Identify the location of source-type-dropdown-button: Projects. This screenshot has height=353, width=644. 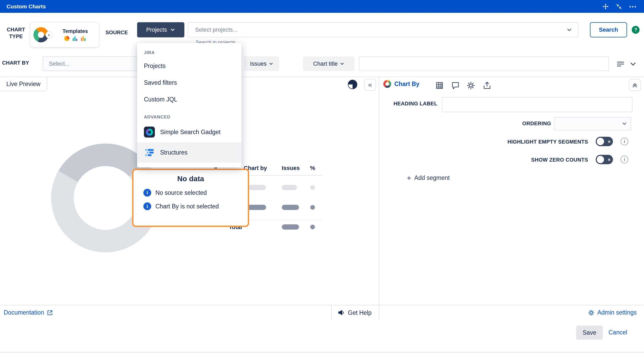
(161, 30).